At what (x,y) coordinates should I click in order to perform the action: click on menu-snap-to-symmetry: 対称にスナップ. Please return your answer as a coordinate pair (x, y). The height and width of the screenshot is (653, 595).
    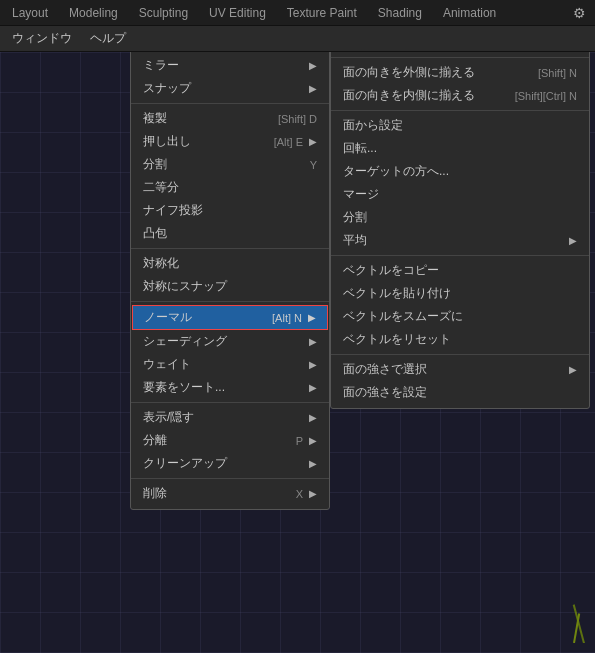
    Looking at the image, I should click on (230, 286).